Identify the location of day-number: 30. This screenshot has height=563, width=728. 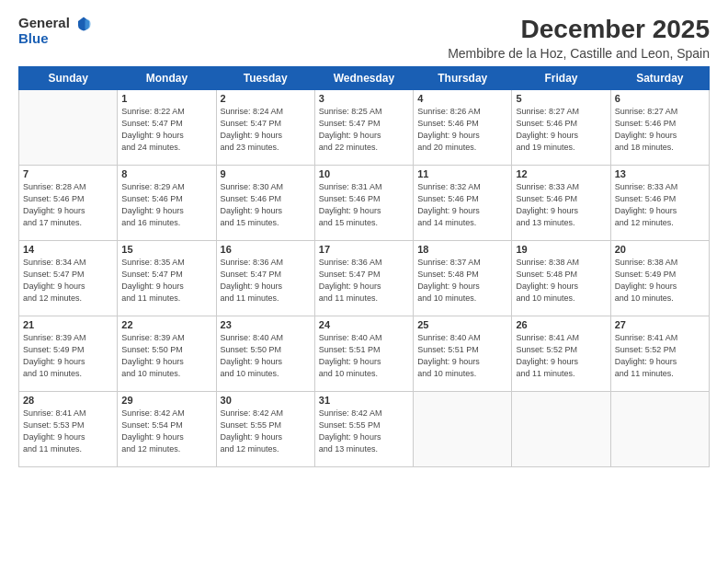
(266, 400).